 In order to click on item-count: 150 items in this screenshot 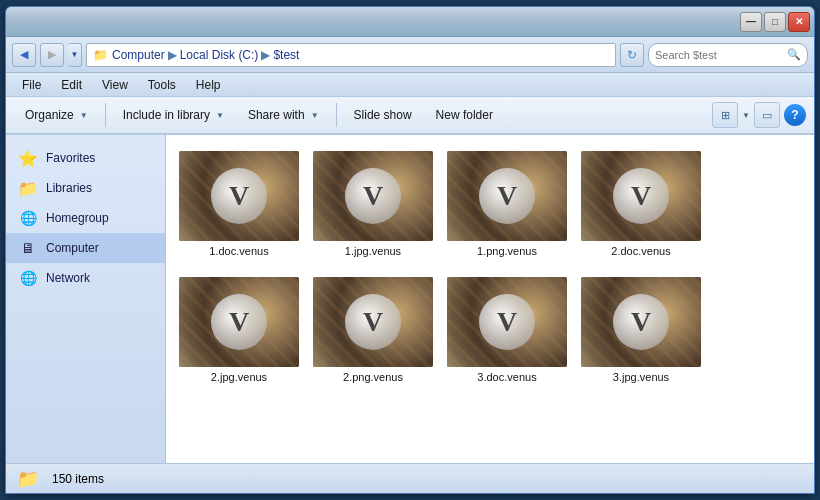, I will do `click(78, 479)`.